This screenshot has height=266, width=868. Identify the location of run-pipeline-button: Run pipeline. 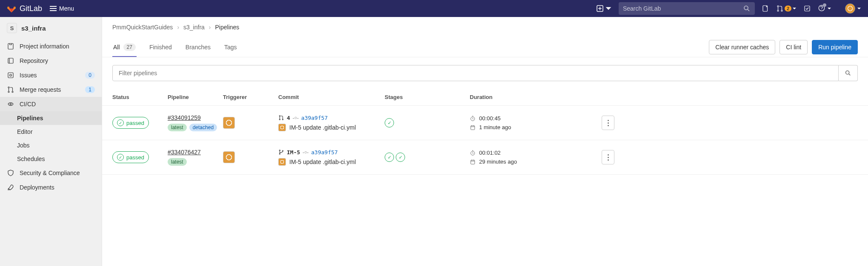
(835, 47).